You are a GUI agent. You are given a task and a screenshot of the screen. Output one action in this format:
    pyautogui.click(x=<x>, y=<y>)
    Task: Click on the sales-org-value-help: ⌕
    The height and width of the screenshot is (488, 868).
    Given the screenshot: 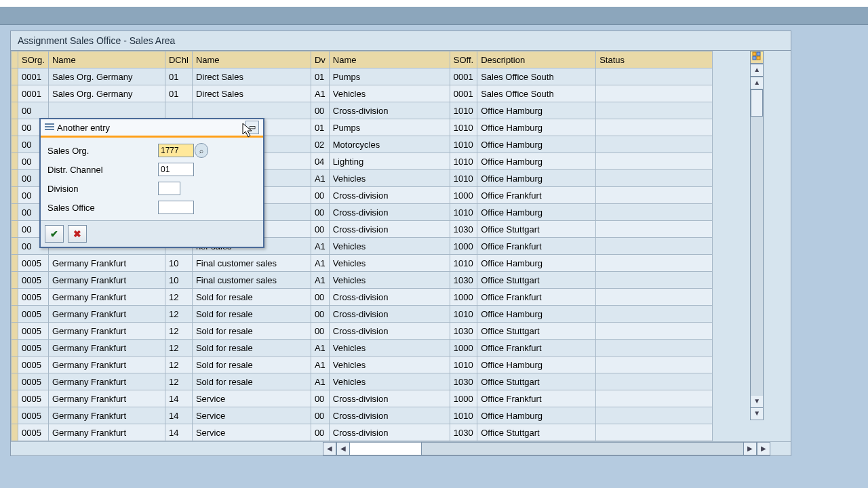 What is the action you would take?
    pyautogui.click(x=201, y=150)
    